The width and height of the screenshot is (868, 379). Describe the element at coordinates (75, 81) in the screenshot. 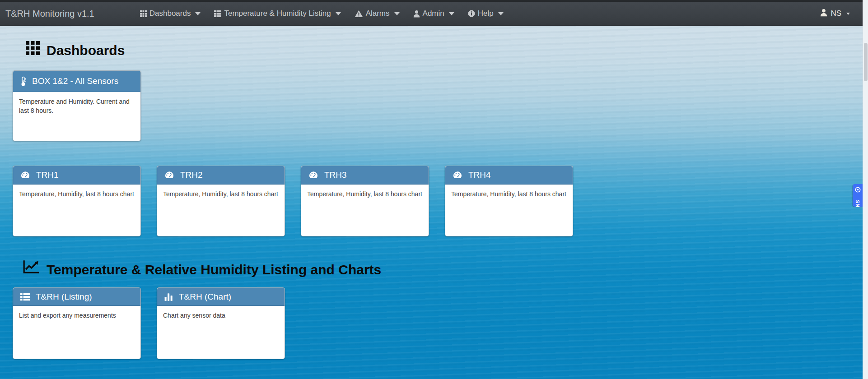

I see `card-title: BOX 1&2 - All Sensors` at that location.